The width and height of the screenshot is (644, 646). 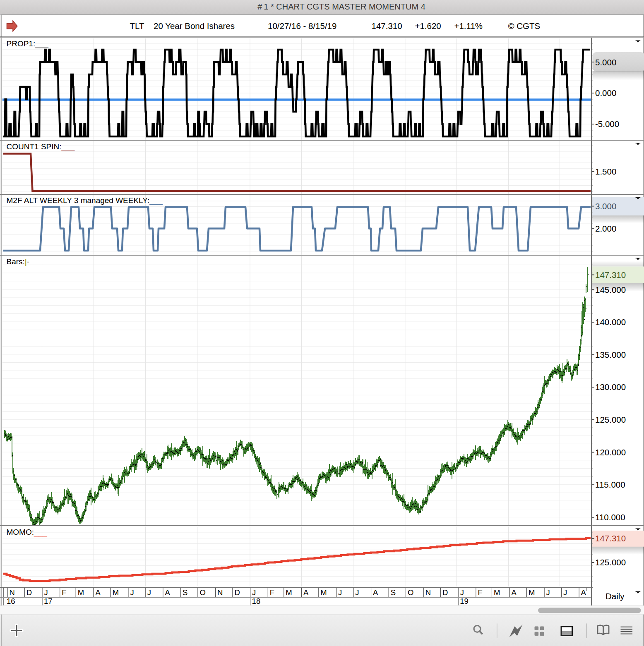 What do you see at coordinates (606, 62) in the screenshot?
I see `svg-text: 5.000` at bounding box center [606, 62].